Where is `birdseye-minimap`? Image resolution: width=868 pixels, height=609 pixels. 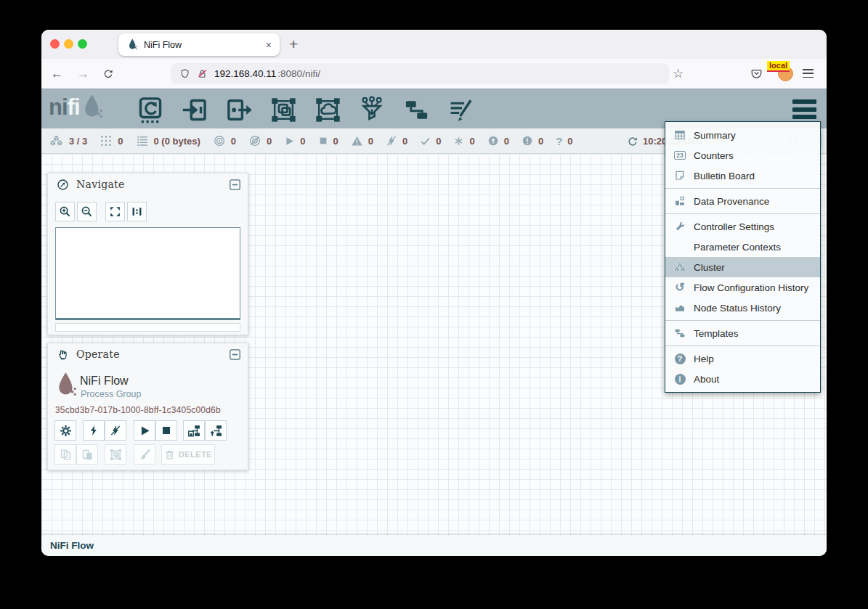
birdseye-minimap is located at coordinates (148, 274).